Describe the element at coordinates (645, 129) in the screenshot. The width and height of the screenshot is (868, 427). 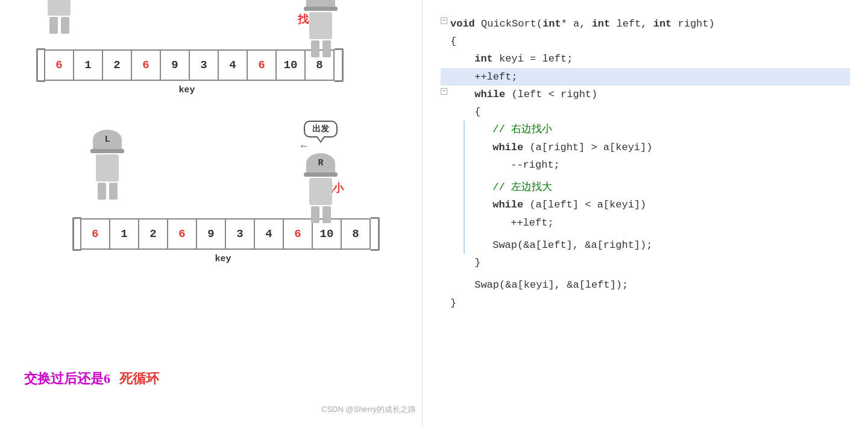
I see `code-line-7: // 右边找小` at that location.